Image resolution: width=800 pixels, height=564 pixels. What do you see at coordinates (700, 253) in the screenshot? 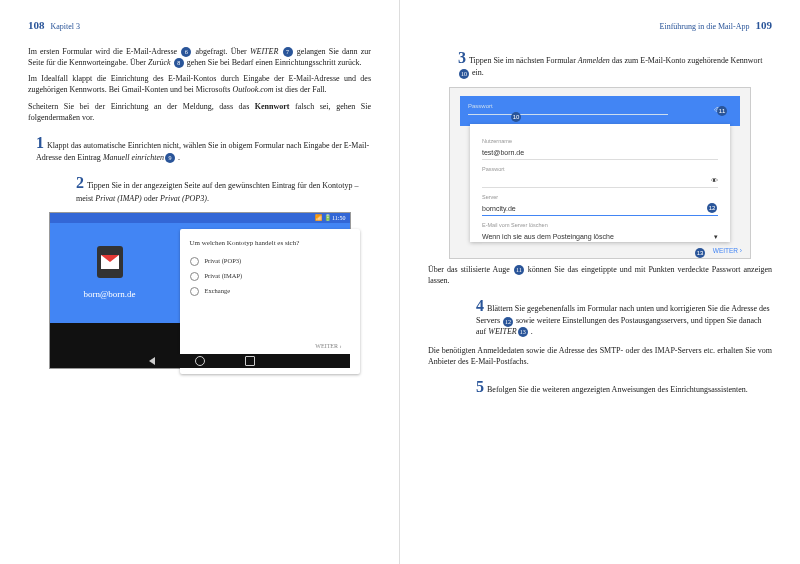
I see `callout-13-marker: 13` at bounding box center [700, 253].